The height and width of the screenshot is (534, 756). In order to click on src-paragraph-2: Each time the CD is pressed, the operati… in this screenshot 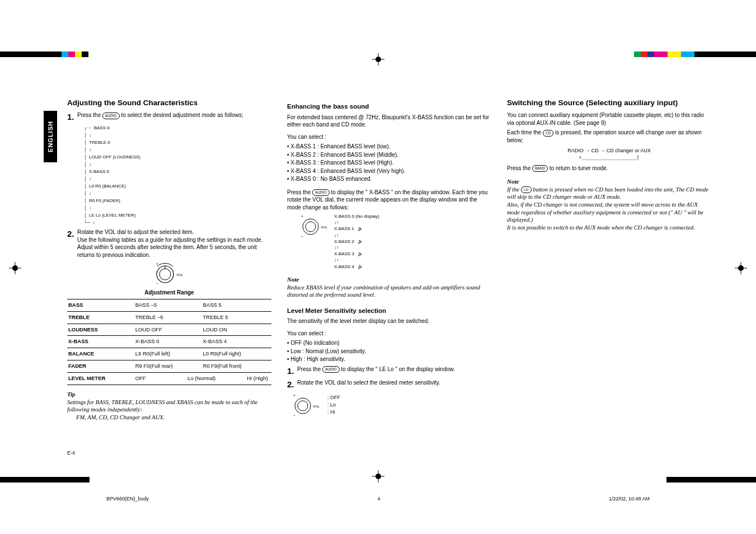, I will do `click(609, 137)`.